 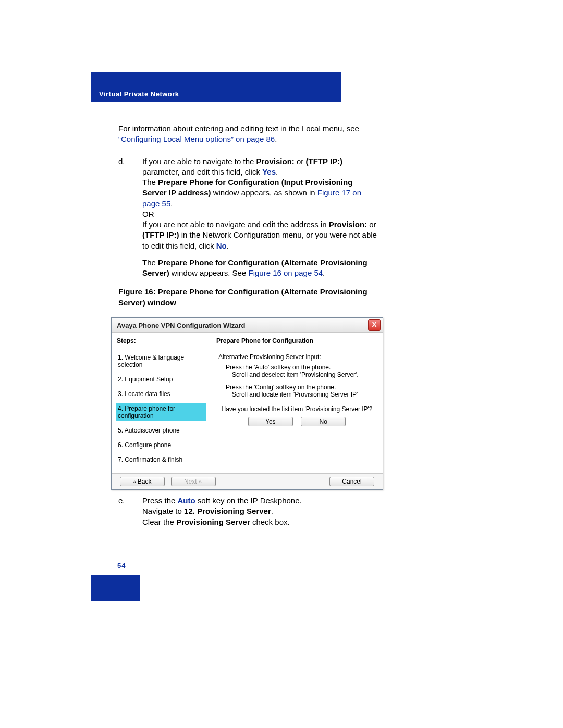 What do you see at coordinates (200, 482) in the screenshot?
I see `chevron-right-icon: »` at bounding box center [200, 482].